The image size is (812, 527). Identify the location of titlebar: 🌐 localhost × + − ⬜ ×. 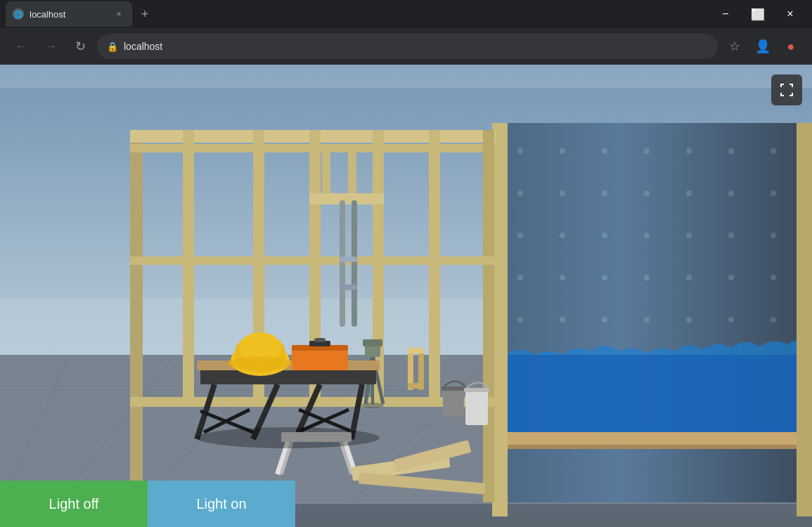
(406, 14).